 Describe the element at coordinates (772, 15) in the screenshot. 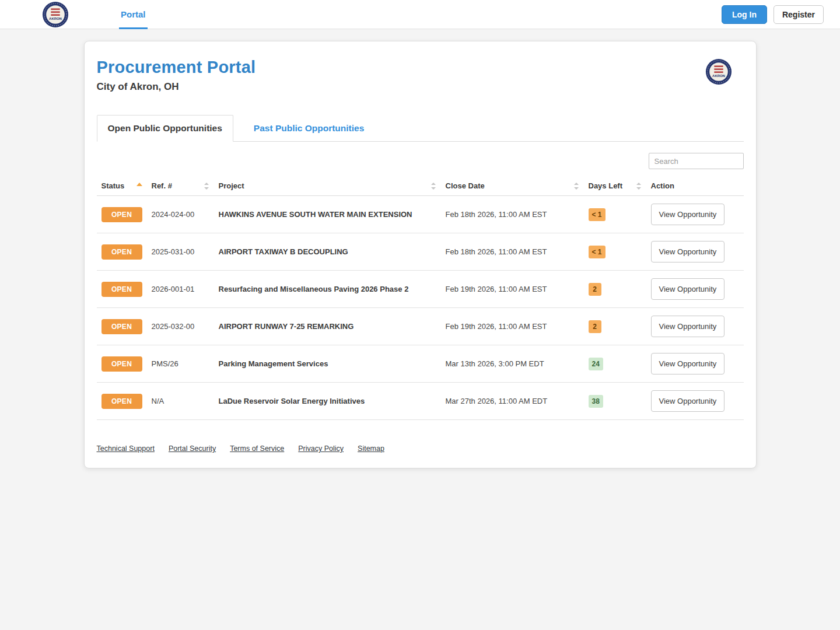

I see `nav-actions: Log In Register` at that location.